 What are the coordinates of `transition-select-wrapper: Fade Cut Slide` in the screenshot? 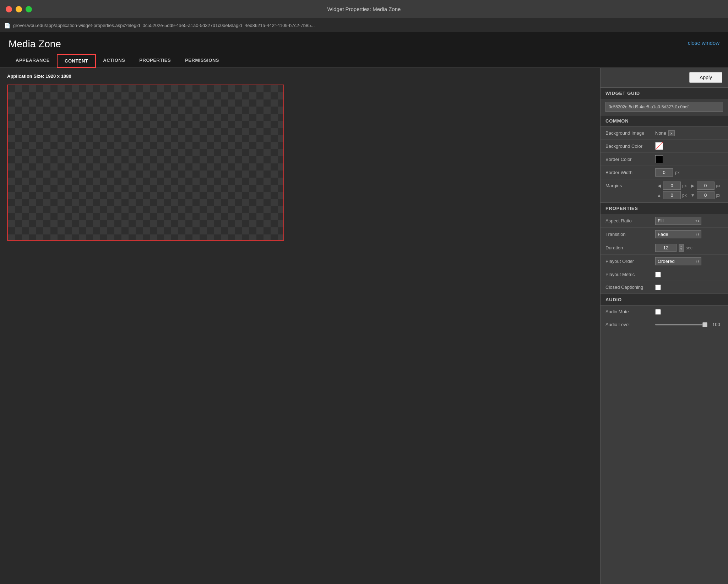 It's located at (678, 234).